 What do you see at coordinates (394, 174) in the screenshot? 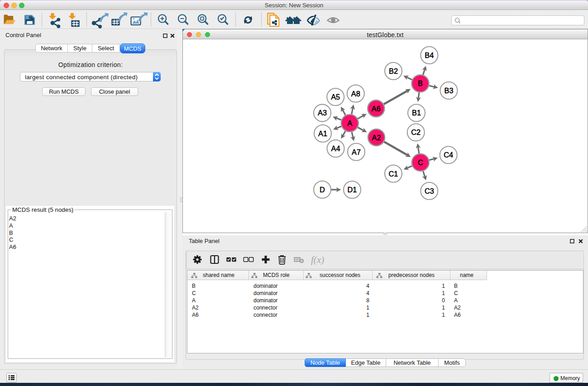
I see `svg-text: C1` at bounding box center [394, 174].